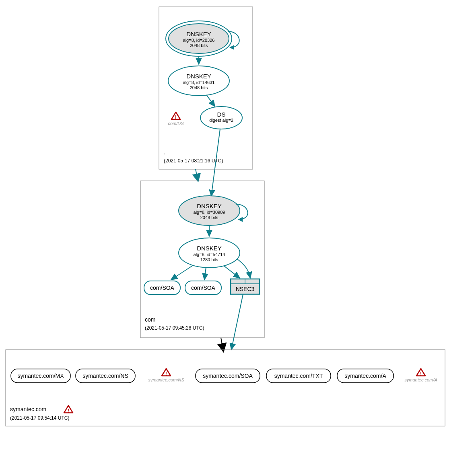  Describe the element at coordinates (203, 288) in the screenshot. I see `node-com-soa-2: com/SOA` at that location.